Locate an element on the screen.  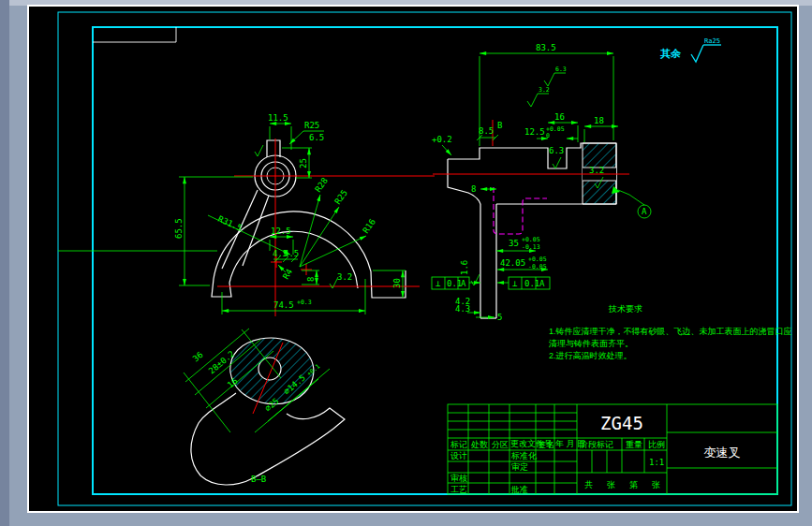
dim-42-05: 42.05 is located at coordinates (513, 263).